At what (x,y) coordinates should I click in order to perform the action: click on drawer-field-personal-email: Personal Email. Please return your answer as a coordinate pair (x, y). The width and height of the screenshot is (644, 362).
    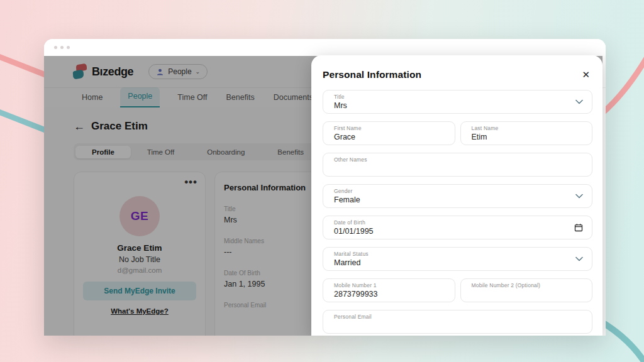
    Looking at the image, I should click on (458, 322).